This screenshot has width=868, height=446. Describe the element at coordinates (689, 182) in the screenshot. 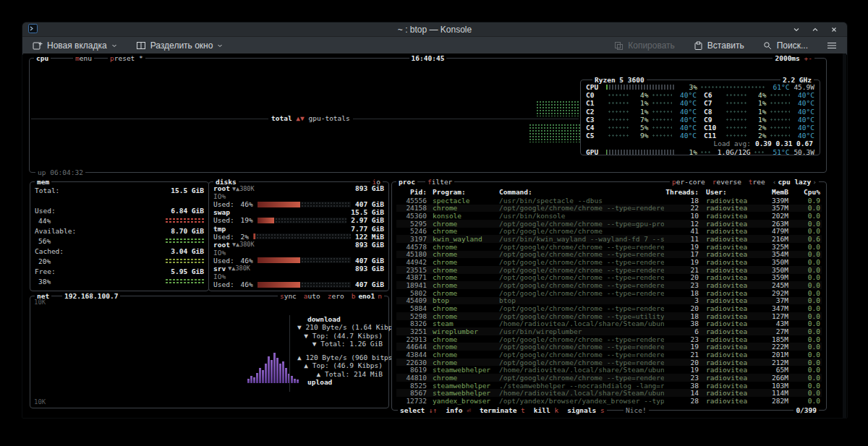

I see `per-core-toggle: per-core` at that location.